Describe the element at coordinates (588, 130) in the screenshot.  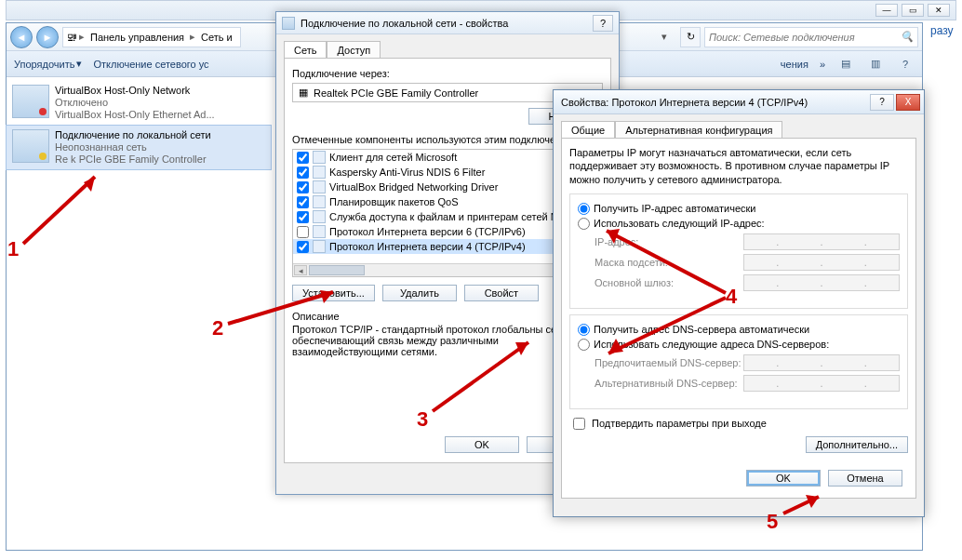
I see `tab-general: Общие` at that location.